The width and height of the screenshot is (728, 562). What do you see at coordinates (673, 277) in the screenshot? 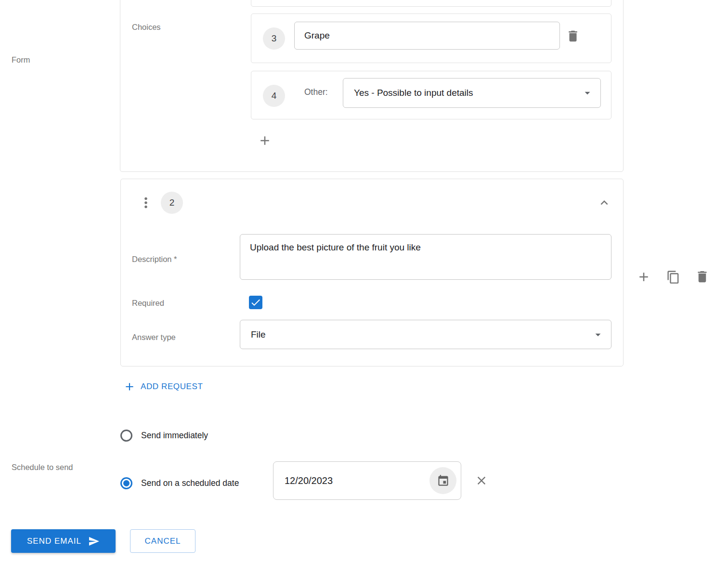
I see `duplicate-request-button` at bounding box center [673, 277].